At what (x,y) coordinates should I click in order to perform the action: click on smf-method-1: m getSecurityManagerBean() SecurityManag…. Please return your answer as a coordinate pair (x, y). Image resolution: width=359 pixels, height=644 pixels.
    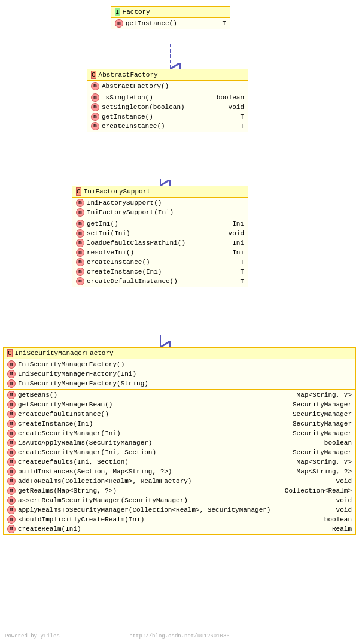
    Looking at the image, I should click on (180, 405).